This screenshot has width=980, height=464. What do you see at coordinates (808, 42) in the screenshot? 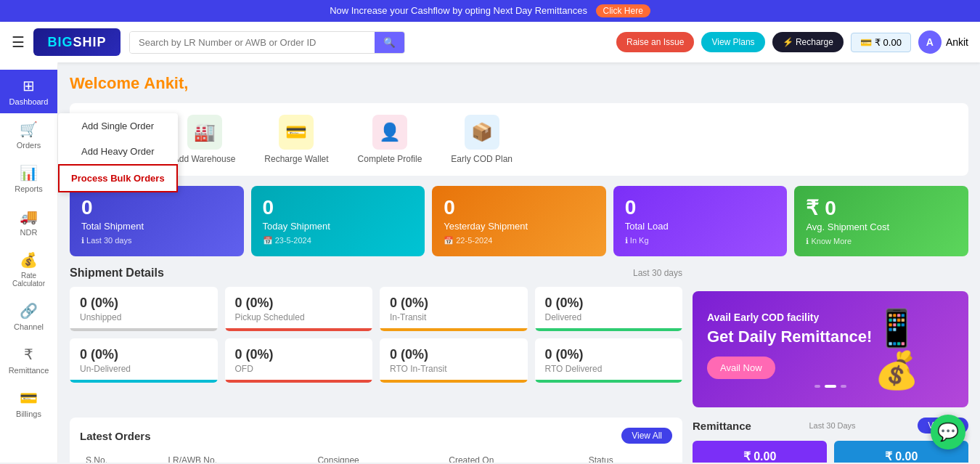
I see `recharge-button: Recharge` at bounding box center [808, 42].